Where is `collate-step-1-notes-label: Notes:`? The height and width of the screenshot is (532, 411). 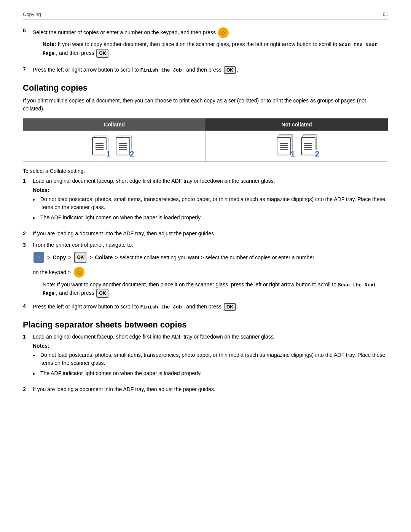
collate-step-1-notes-label: Notes: is located at coordinates (210, 190).